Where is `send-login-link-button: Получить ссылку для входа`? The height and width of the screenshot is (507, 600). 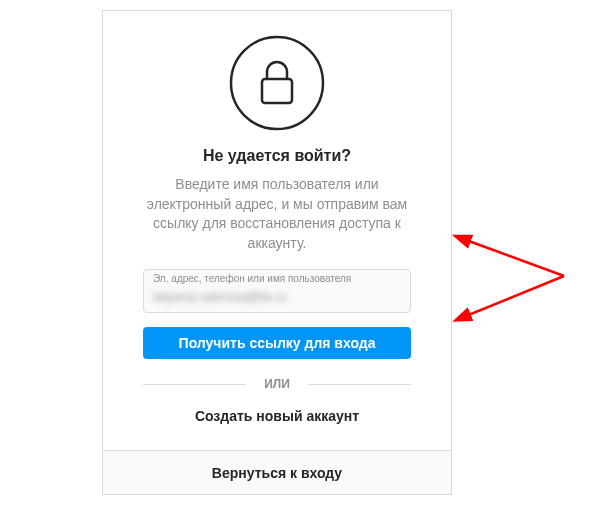
send-login-link-button: Получить ссылку для входа is located at coordinates (277, 343).